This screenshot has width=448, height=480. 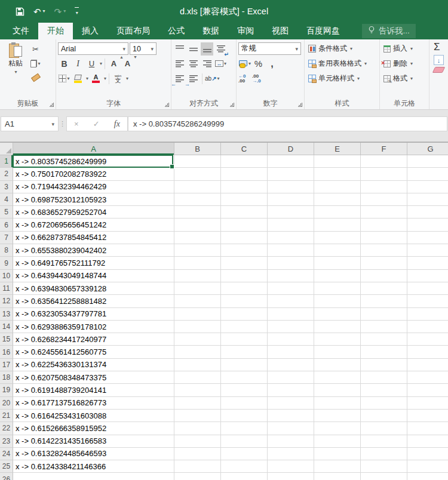 What do you see at coordinates (291, 339) in the screenshot?
I see `cell-D15` at bounding box center [291, 339].